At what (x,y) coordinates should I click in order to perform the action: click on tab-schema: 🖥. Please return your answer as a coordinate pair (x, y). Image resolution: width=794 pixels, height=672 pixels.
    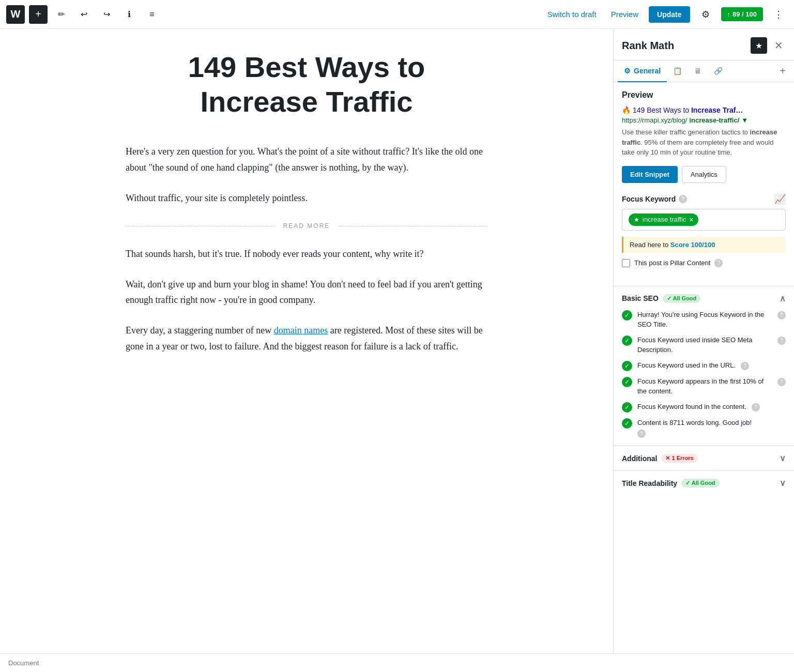
    Looking at the image, I should click on (698, 71).